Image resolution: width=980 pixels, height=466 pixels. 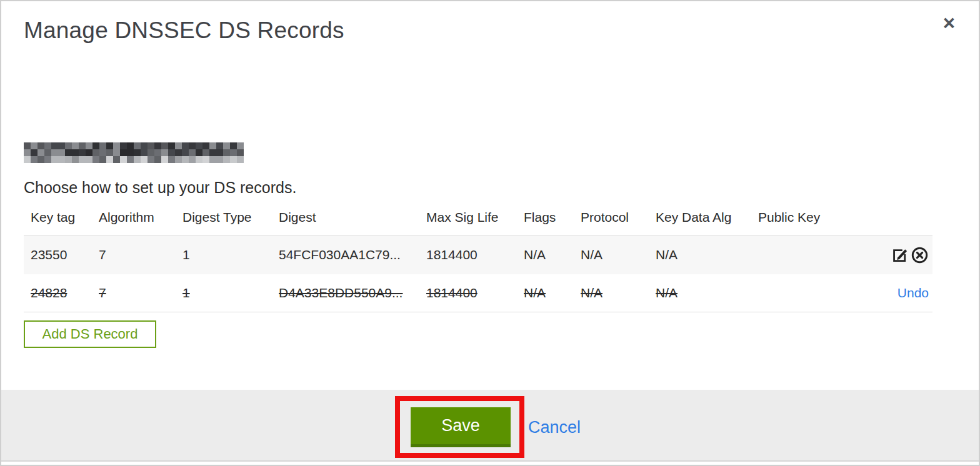 What do you see at coordinates (461, 427) in the screenshot?
I see `save-button: Save` at bounding box center [461, 427].